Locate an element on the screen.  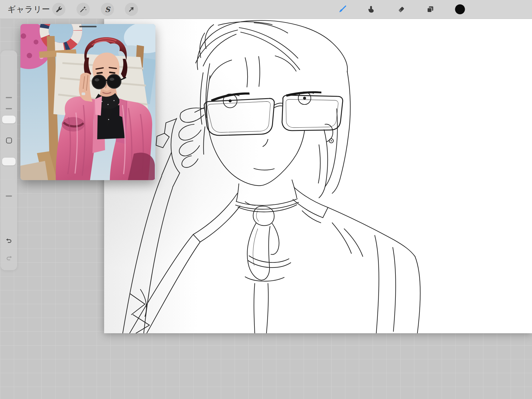
layers-icon is located at coordinates (430, 9).